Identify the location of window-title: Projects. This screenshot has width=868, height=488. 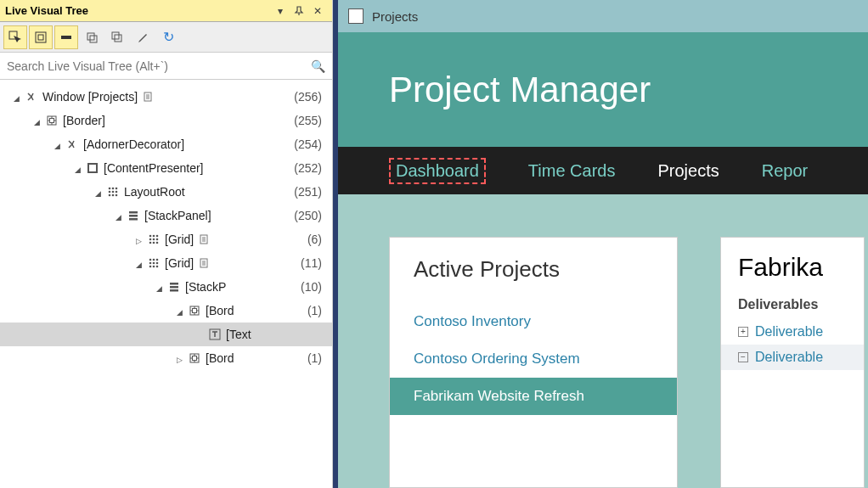
(395, 17).